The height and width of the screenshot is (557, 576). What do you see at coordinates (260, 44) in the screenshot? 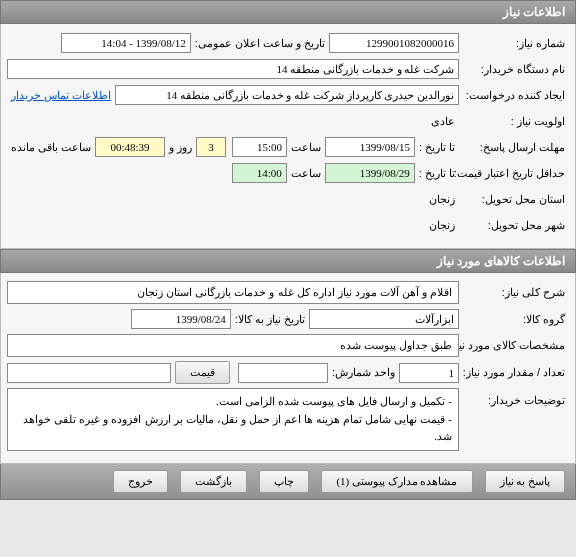
I see `label-announce: تاریخ و ساعت اعلان عمومی:` at bounding box center [260, 44].